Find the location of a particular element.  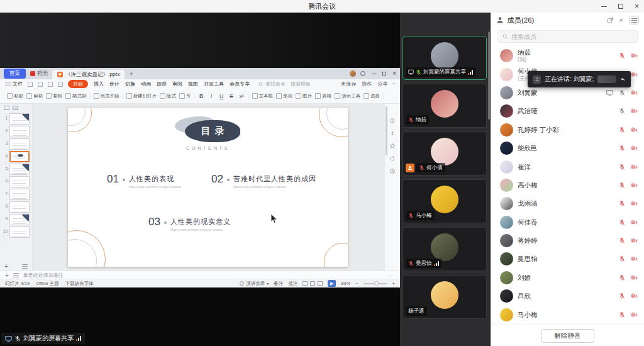

ribbon-tab-设计: 设计 is located at coordinates (114, 84).